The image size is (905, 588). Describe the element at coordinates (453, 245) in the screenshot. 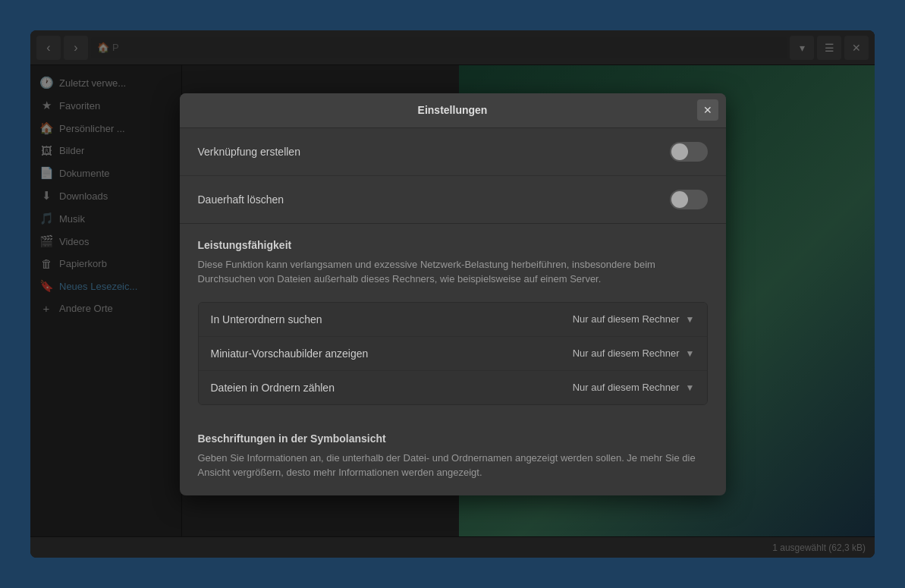

I see `performance-title: Leistungsfähigkeit` at that location.